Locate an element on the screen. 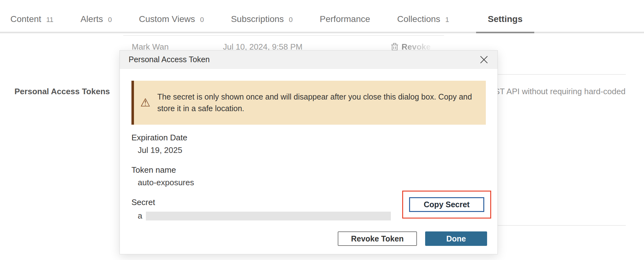  token-name-value: auto-exposures is located at coordinates (309, 183).